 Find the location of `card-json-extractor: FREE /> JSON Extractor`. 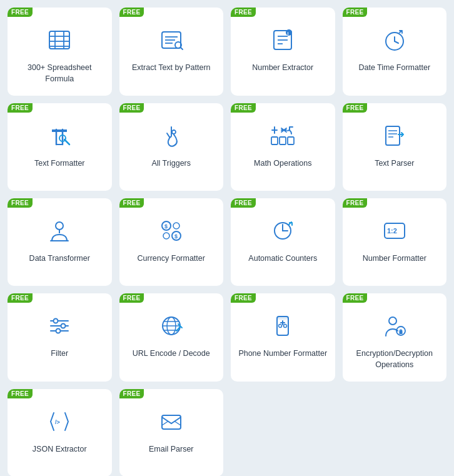

card-json-extractor: FREE /> JSON Extractor is located at coordinates (60, 433).